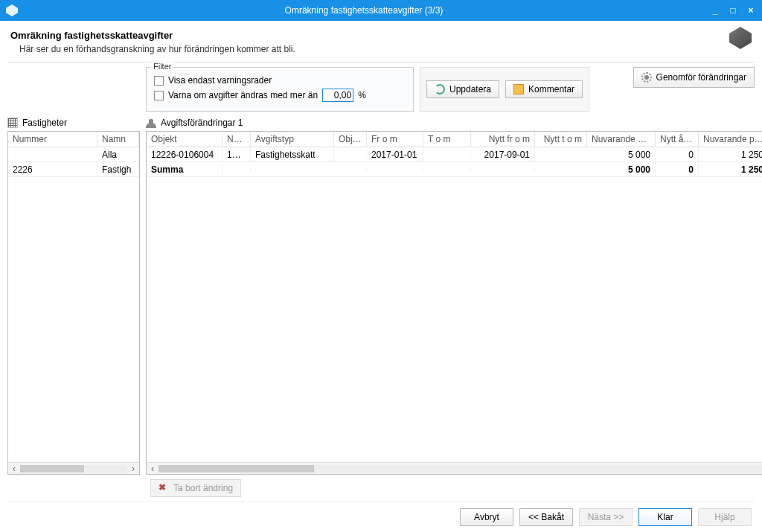  I want to click on changes-header: Objekt Na... Avgiftstyp Objek... Fr o m …, so click(454, 140).